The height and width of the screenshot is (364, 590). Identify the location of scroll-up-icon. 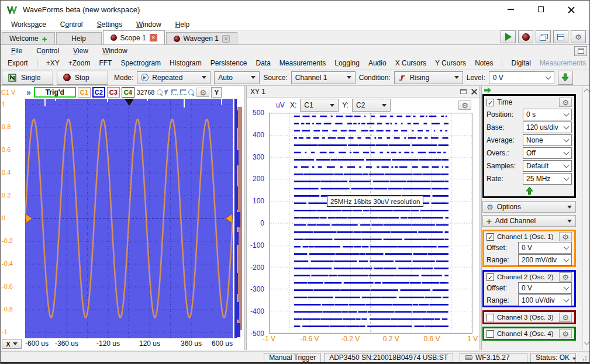
(587, 92).